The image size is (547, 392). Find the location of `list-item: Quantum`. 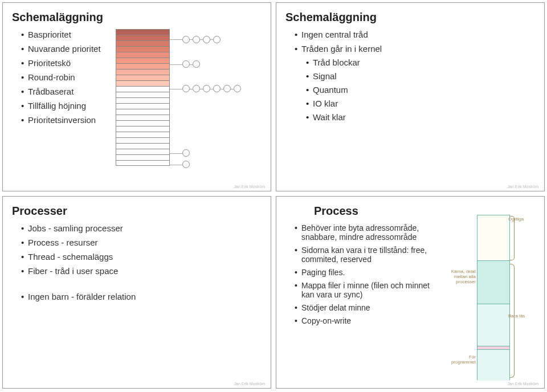

list-item: Quantum is located at coordinates (421, 90).